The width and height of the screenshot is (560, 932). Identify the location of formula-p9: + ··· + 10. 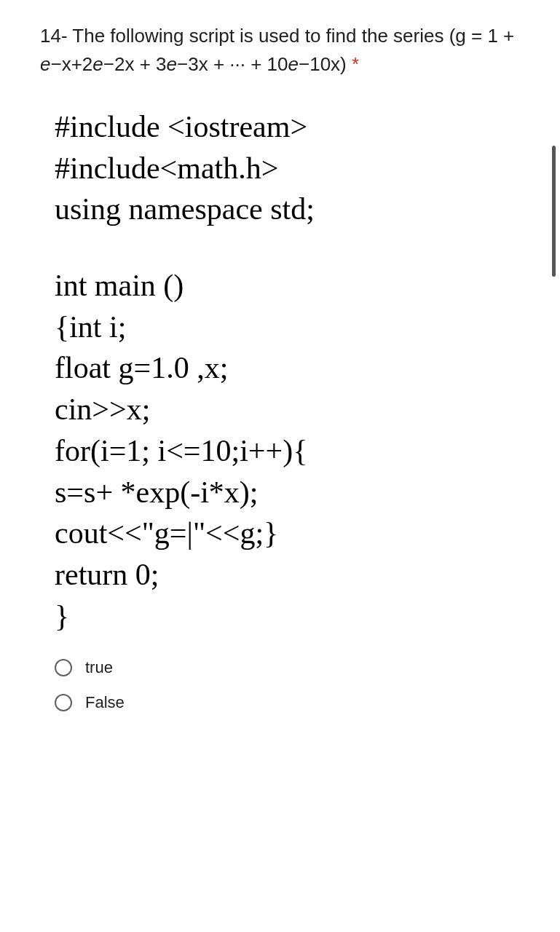
(248, 64).